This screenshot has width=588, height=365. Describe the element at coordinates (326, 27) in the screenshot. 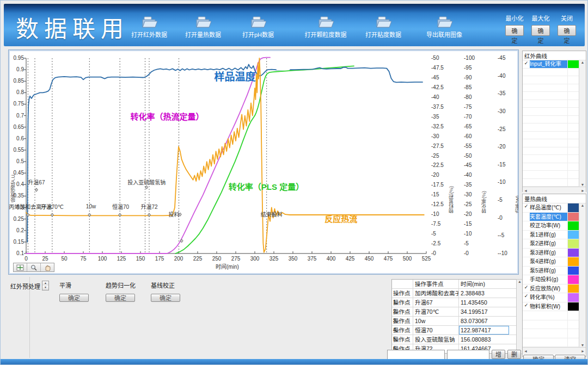

I see `toolbar-item-4: 打开颗粒度数据` at that location.